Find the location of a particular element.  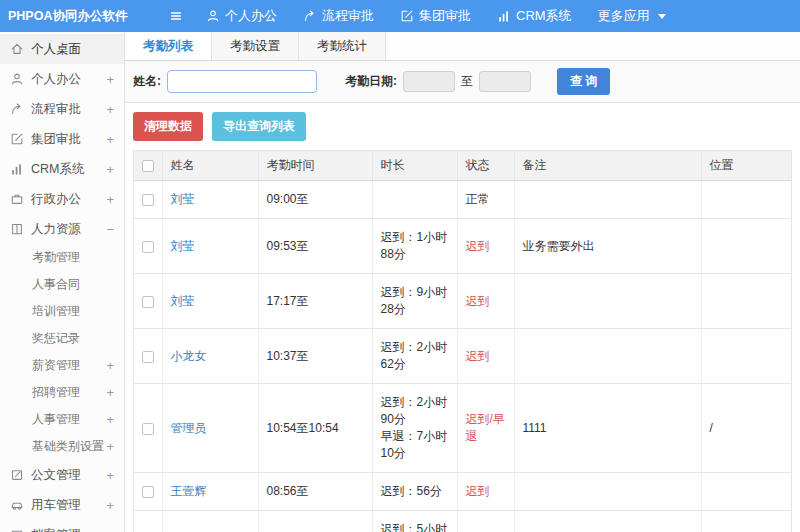

tab-attendance-settings: 考勤设置 is located at coordinates (256, 46).